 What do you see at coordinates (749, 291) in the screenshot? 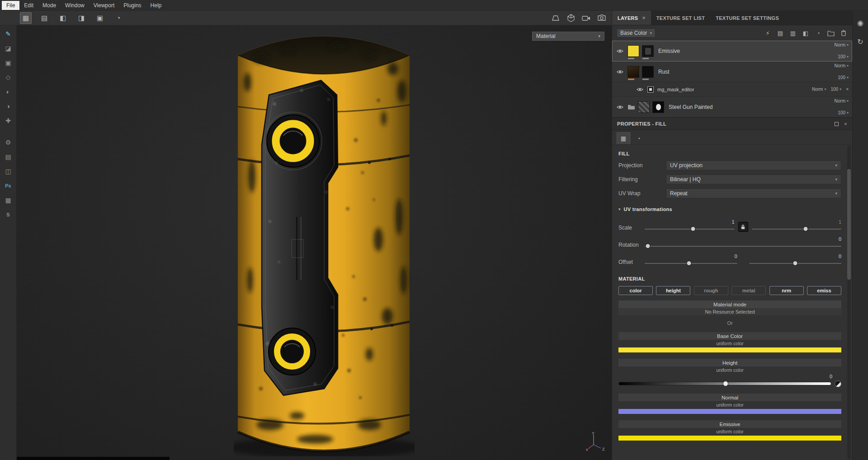
I see `channel-metal-button: metal` at bounding box center [749, 291].